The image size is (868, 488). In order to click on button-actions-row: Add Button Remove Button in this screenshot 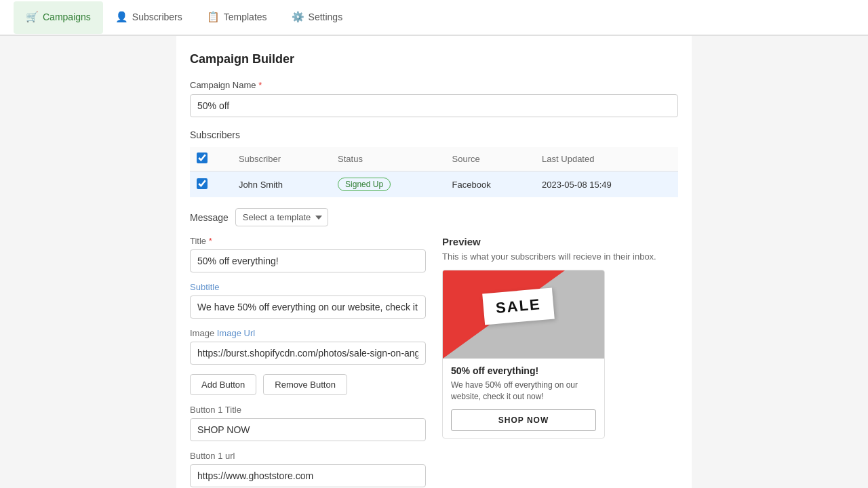, I will do `click(308, 385)`.